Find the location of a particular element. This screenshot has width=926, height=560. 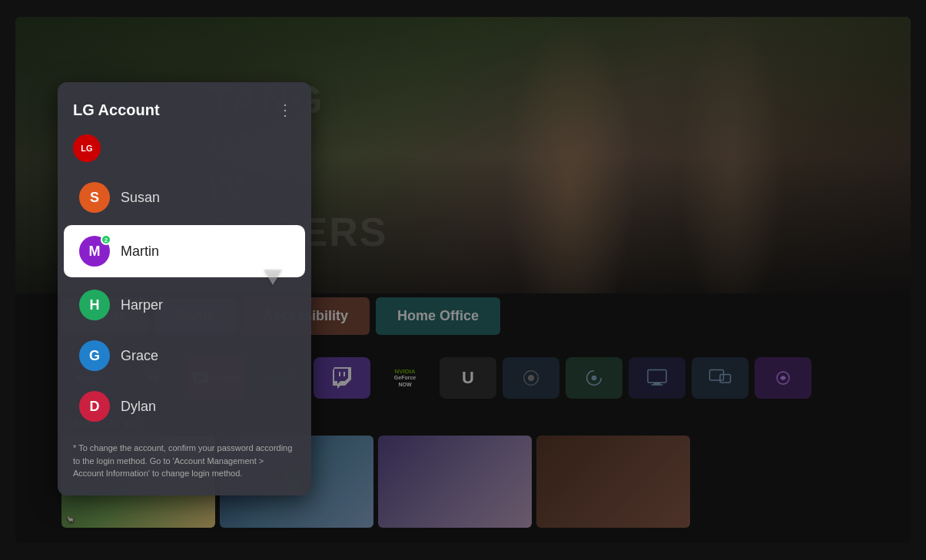

user-name-harper: Harper is located at coordinates (141, 306).